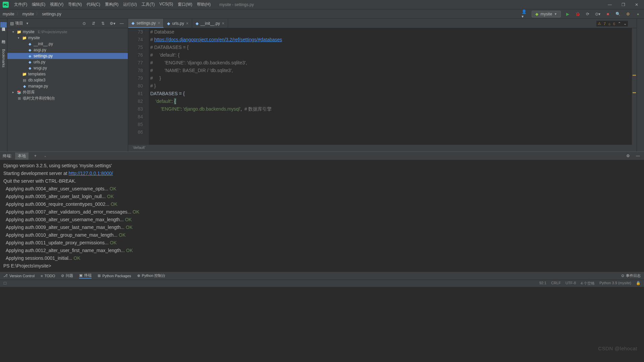 This screenshot has width=644, height=362. What do you see at coordinates (112, 5) in the screenshot?
I see `menu-item: 重构(R)` at bounding box center [112, 5].